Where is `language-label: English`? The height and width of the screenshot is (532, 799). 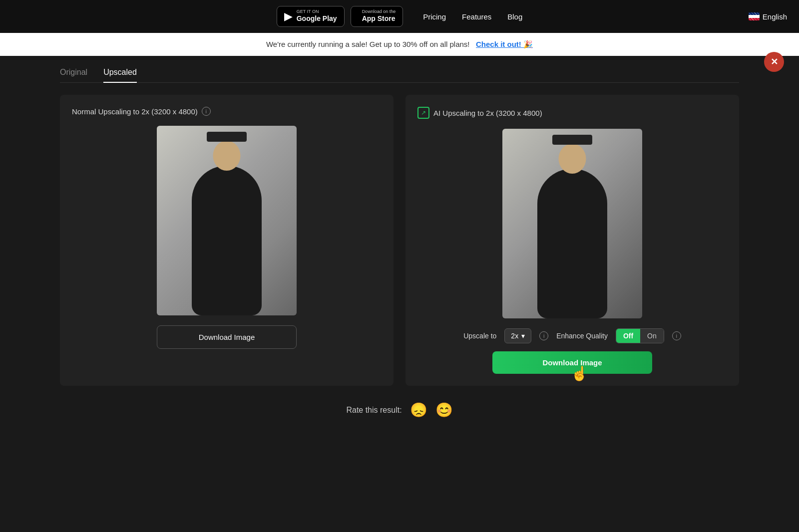
language-label: English is located at coordinates (775, 17).